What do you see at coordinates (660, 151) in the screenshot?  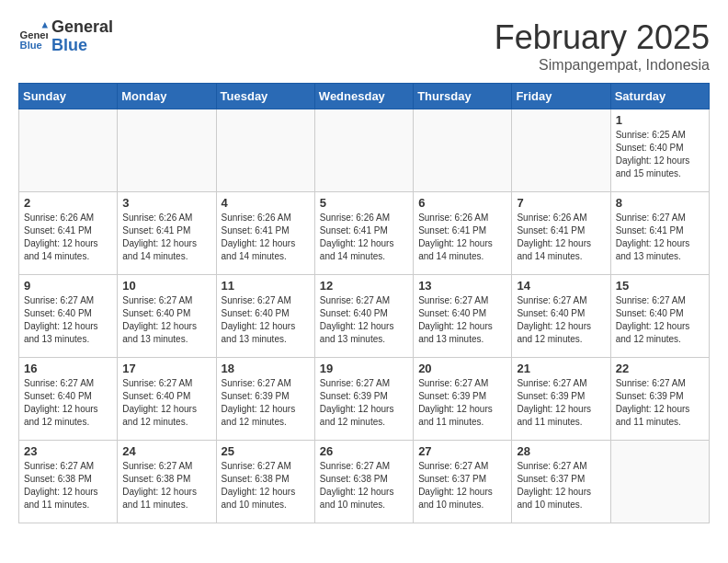 I see `calendar-cell: 1Sunrise: 6:25 AM Sunset: 6:40 PM Daylig…` at bounding box center [660, 151].